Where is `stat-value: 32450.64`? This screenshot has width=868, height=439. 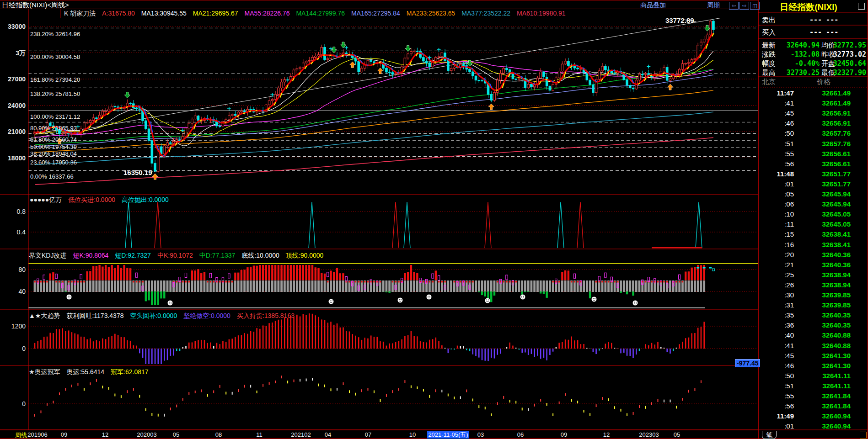 stat-value: 32450.64 is located at coordinates (847, 63).